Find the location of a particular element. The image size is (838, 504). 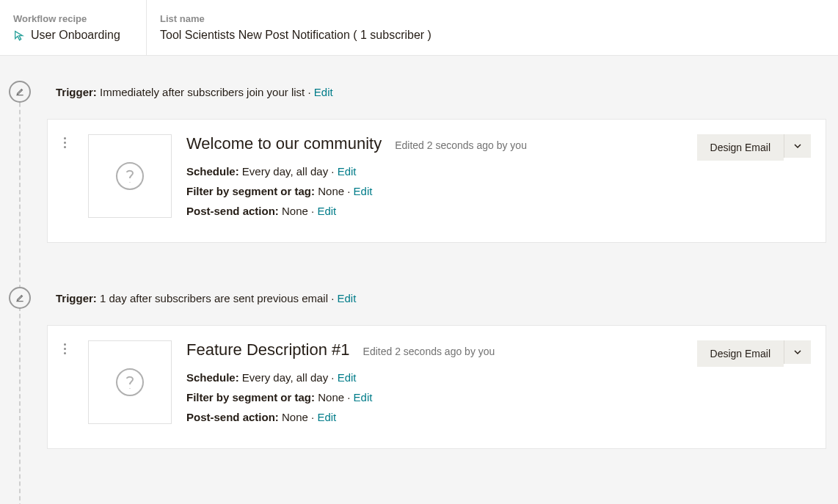

email-title: Feature Description #1 is located at coordinates (269, 350).